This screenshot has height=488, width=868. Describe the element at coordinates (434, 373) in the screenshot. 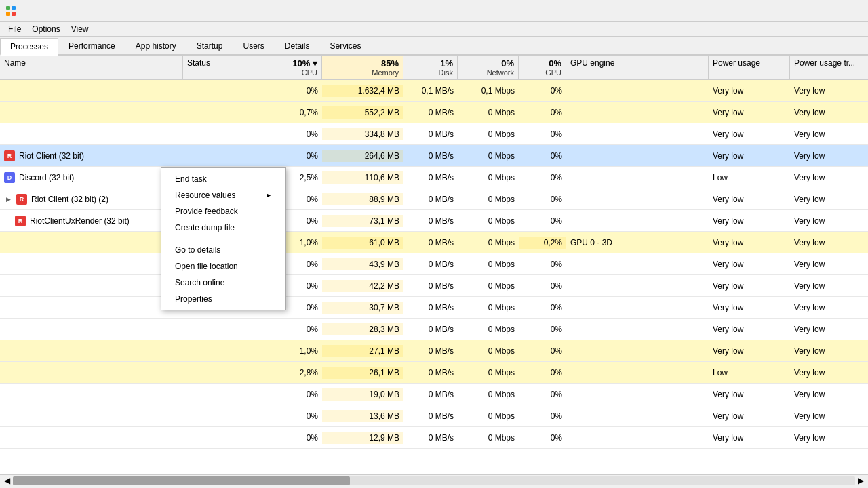

I see `table-row: 2,8%26,1 MB0 MB/s0 Mbps0%LowVery low` at that location.